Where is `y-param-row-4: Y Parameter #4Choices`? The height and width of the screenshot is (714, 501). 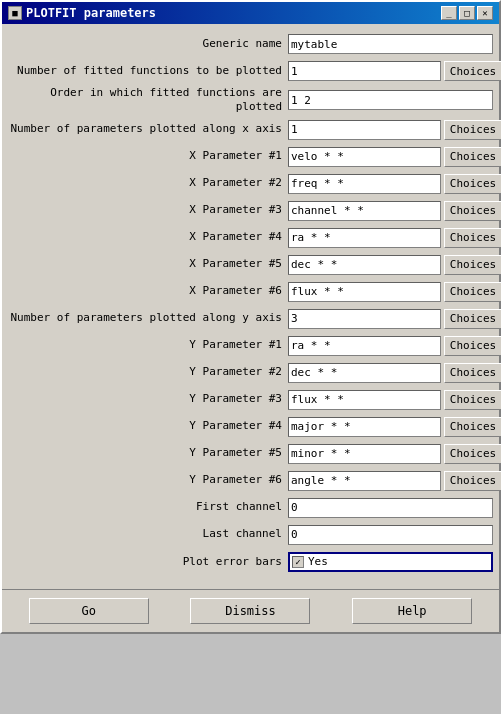 y-param-row-4: Y Parameter #4Choices is located at coordinates (250, 427).